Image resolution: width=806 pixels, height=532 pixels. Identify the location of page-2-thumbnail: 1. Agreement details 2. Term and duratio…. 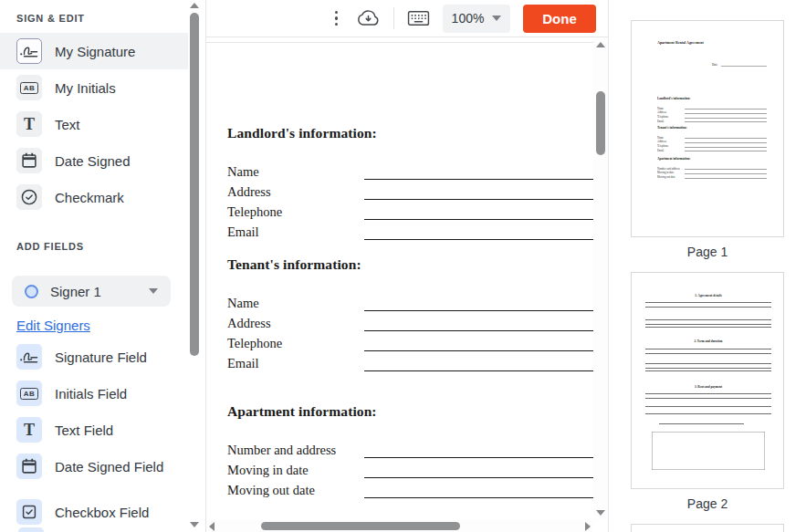
(707, 381).